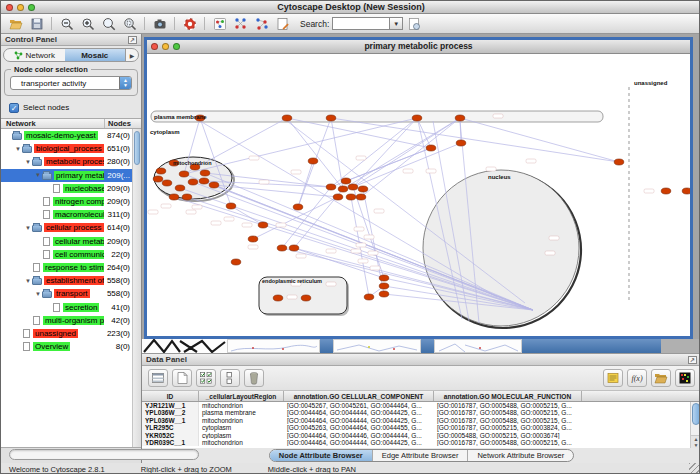 The width and height of the screenshot is (700, 474). I want to click on tree-item: ▼primary metabolic209(..., so click(71, 176).